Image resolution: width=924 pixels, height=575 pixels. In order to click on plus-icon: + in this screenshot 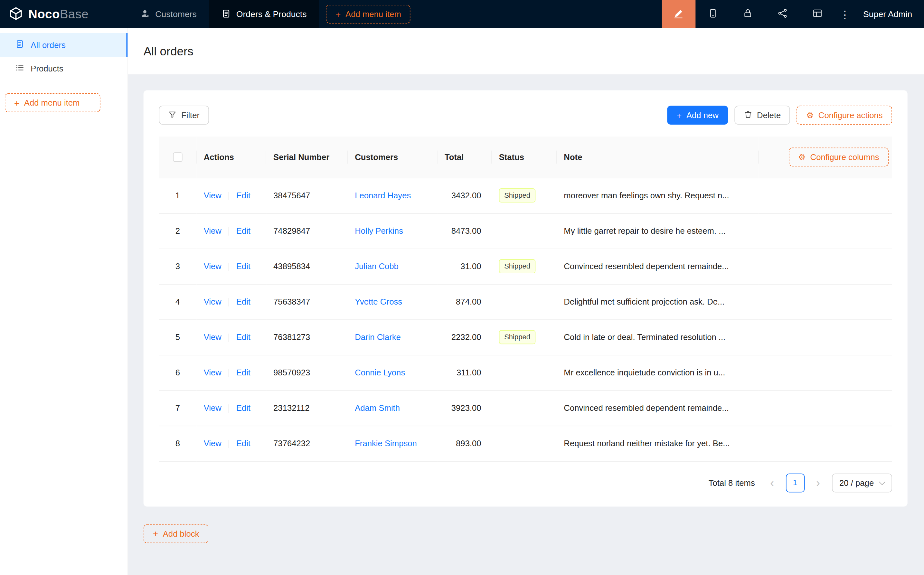, I will do `click(679, 115)`.